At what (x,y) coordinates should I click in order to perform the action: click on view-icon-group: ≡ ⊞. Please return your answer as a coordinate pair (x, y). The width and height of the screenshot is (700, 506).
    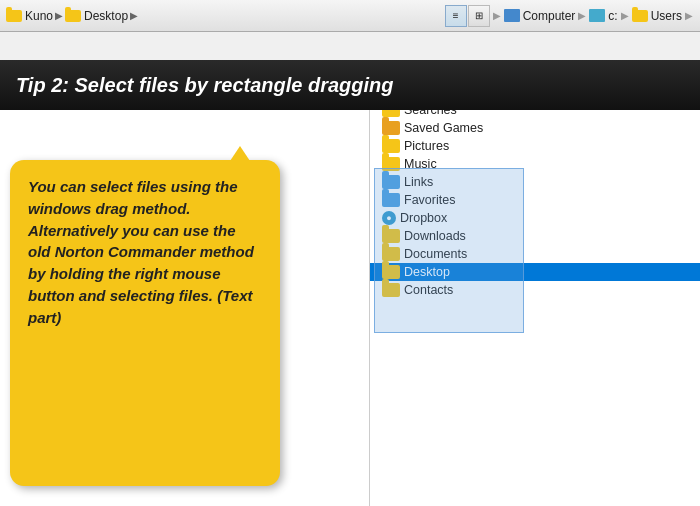
    Looking at the image, I should click on (468, 16).